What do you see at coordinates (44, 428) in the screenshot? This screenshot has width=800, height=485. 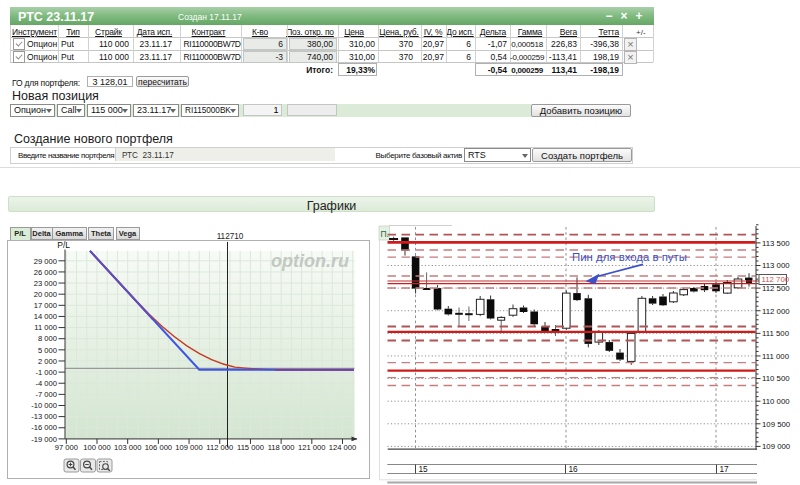 I see `svg-text: -16 000` at bounding box center [44, 428].